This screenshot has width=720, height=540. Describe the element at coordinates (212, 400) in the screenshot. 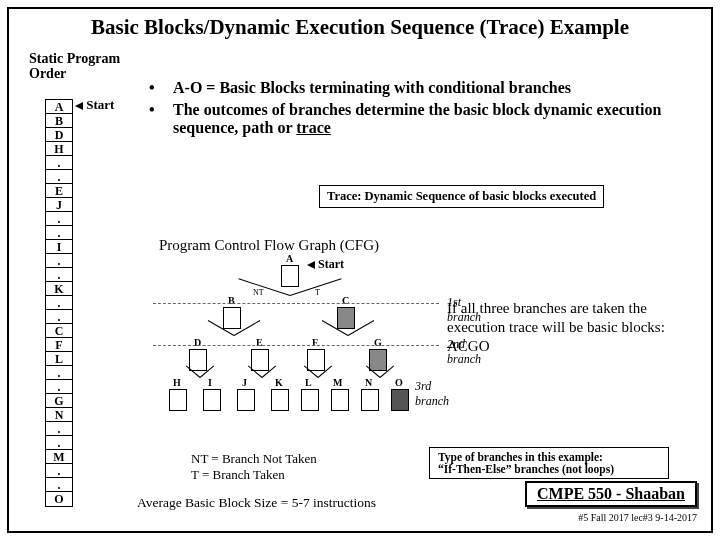

I see `node-i` at that location.